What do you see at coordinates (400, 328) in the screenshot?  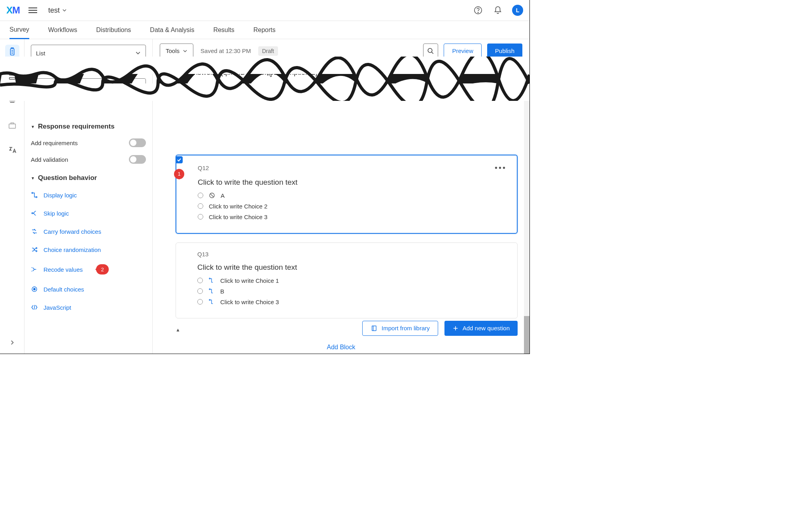 I see `import-library-button: Import from library` at bounding box center [400, 328].